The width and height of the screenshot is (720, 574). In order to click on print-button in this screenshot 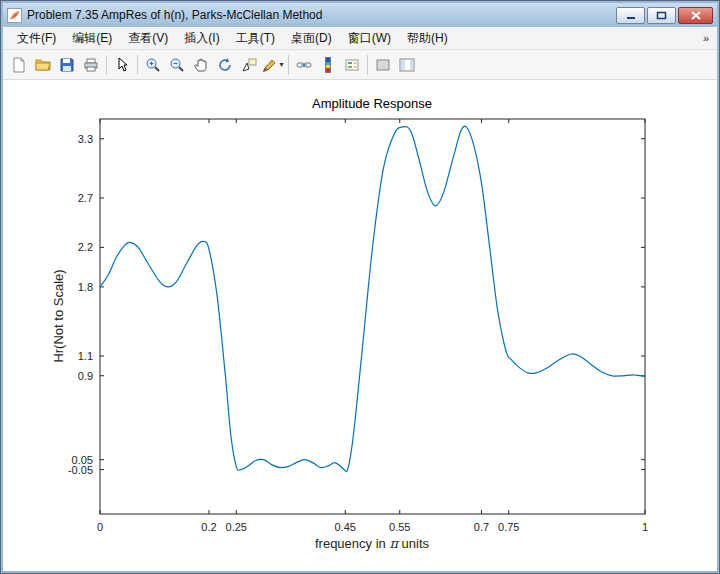, I will do `click(91, 65)`.